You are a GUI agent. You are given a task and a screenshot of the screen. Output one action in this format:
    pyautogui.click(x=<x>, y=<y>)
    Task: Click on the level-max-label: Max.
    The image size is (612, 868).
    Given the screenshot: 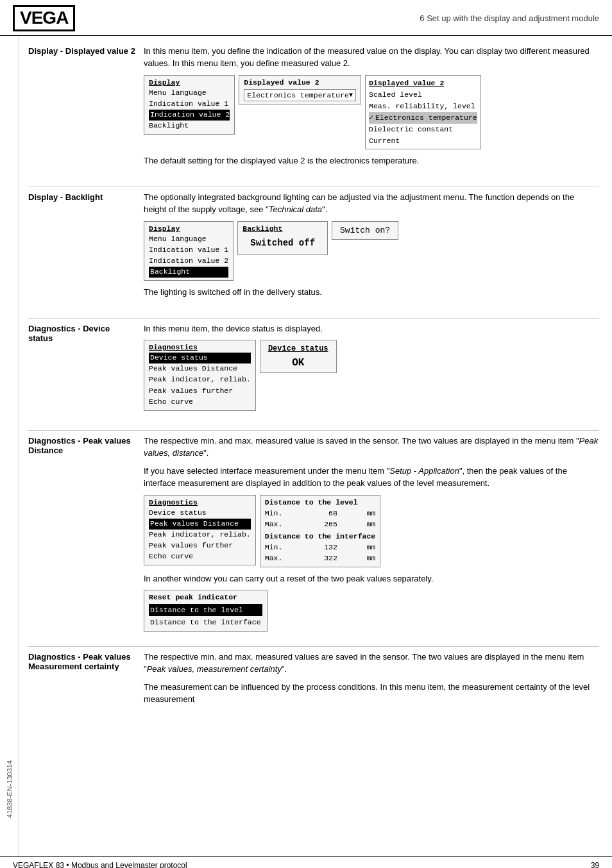 What is the action you would take?
    pyautogui.click(x=274, y=524)
    